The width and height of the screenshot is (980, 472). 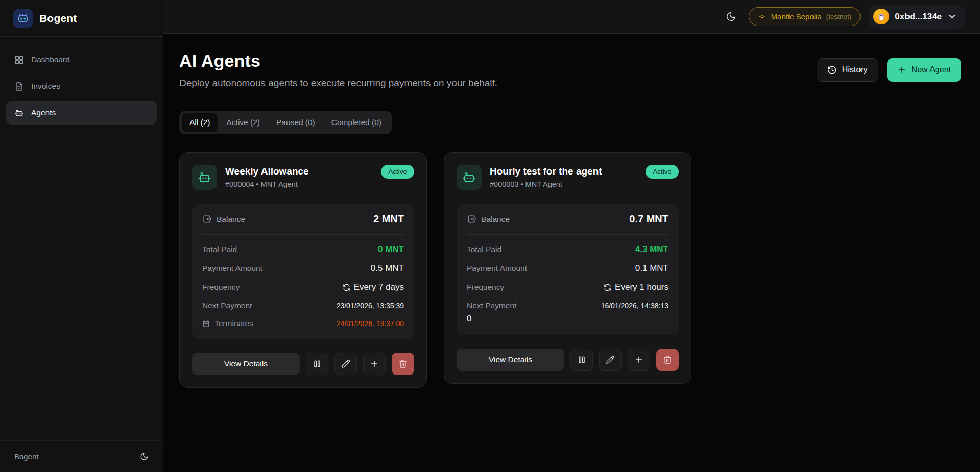 I want to click on sidebar-footer: Bogent, so click(x=82, y=456).